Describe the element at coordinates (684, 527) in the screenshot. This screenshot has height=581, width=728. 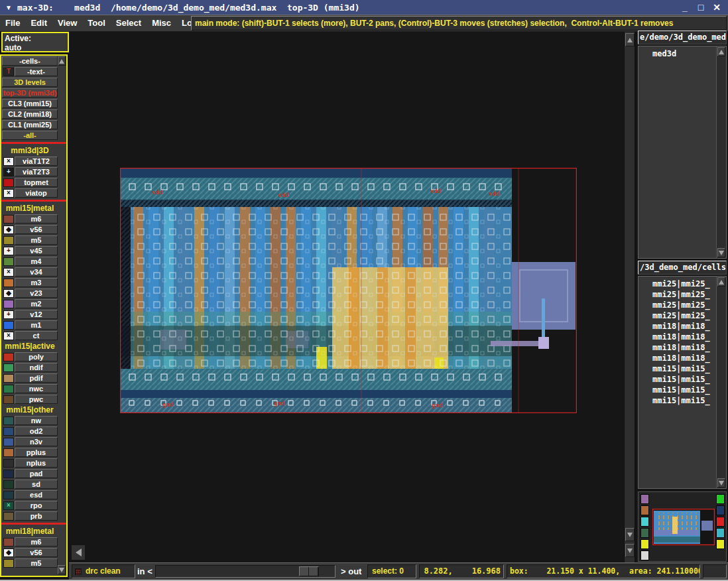
I see `overview-thumbnail` at that location.